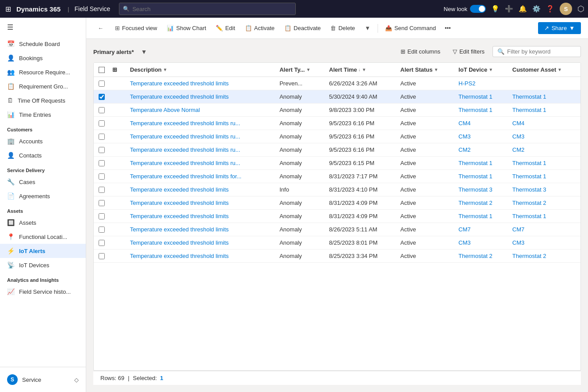 The height and width of the screenshot is (392, 588). What do you see at coordinates (43, 44) in the screenshot?
I see `sidebar-item-schedule-board: 📅 Schedule Board` at bounding box center [43, 44].